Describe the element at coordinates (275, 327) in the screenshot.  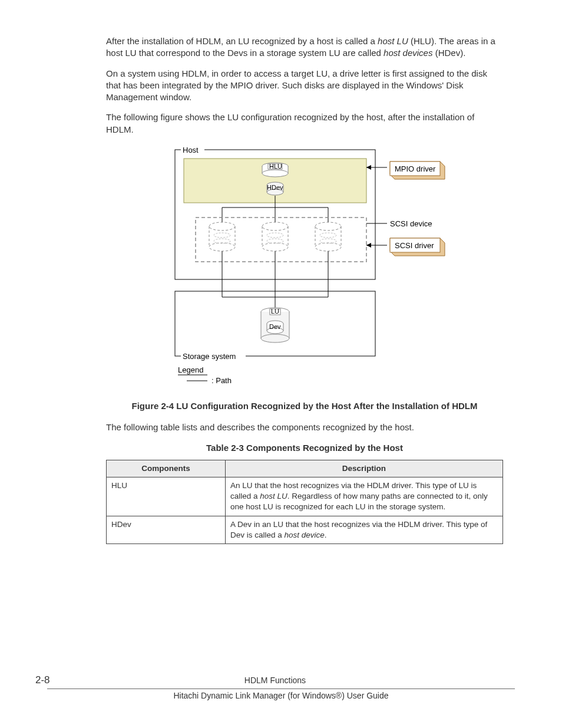
I see `label-dev: Dev` at that location.